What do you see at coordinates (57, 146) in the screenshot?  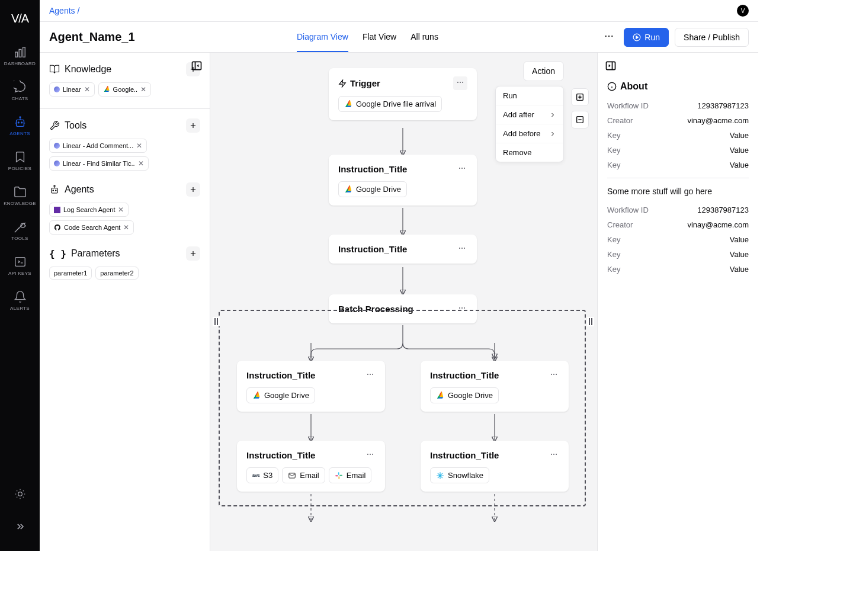 I see `linear-icon` at bounding box center [57, 146].